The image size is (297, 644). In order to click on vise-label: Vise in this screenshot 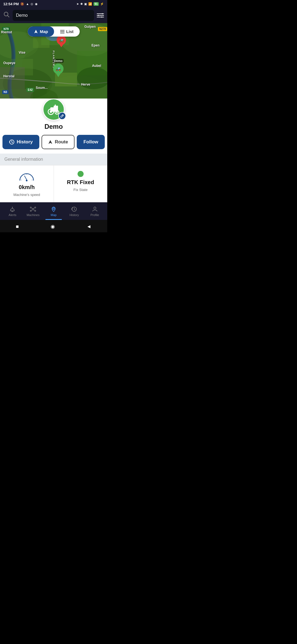, I will do `click(22, 53)`.